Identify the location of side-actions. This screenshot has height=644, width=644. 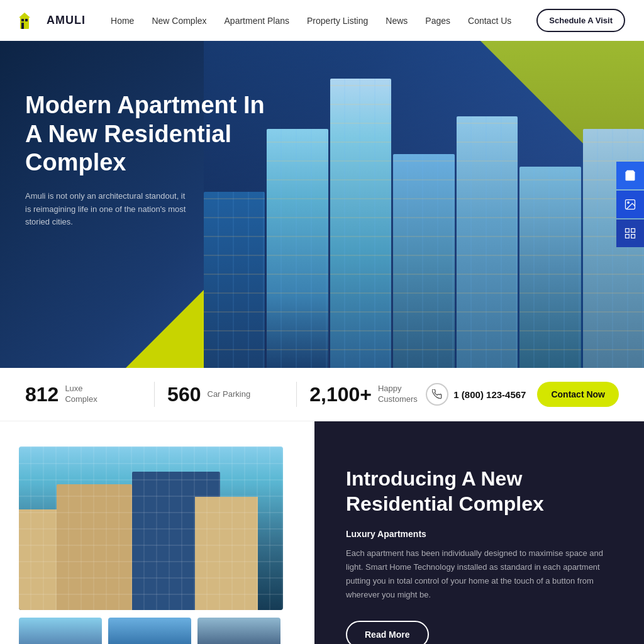
(630, 204).